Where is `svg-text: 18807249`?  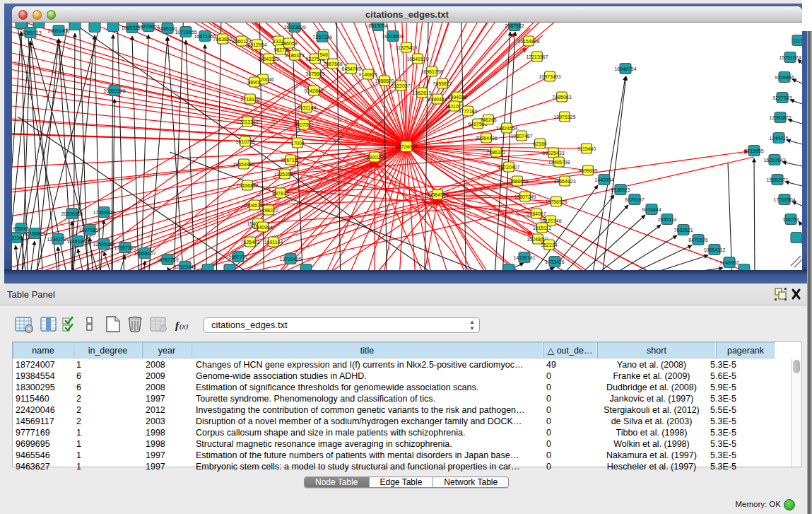
svg-text: 18807249 is located at coordinates (524, 197).